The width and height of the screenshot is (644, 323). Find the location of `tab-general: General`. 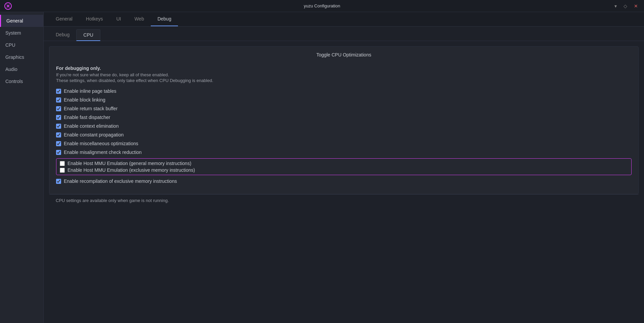

tab-general: General is located at coordinates (64, 19).